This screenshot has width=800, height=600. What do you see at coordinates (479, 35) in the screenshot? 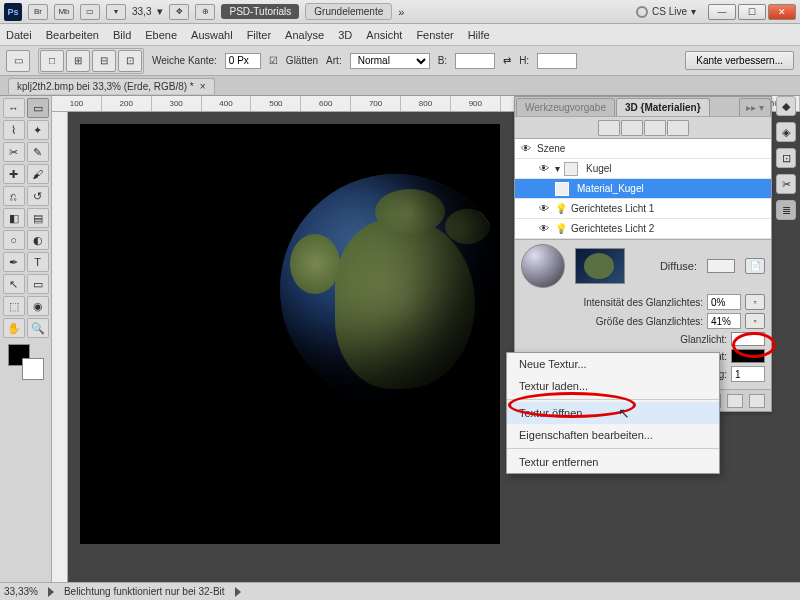
I see `menu-hilfe: Hilfe` at bounding box center [479, 35].